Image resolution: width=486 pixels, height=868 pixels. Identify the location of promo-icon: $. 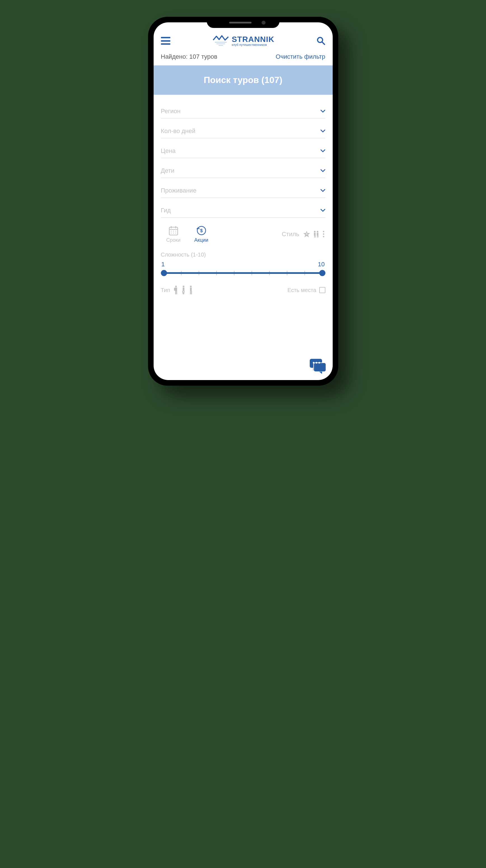
(202, 230).